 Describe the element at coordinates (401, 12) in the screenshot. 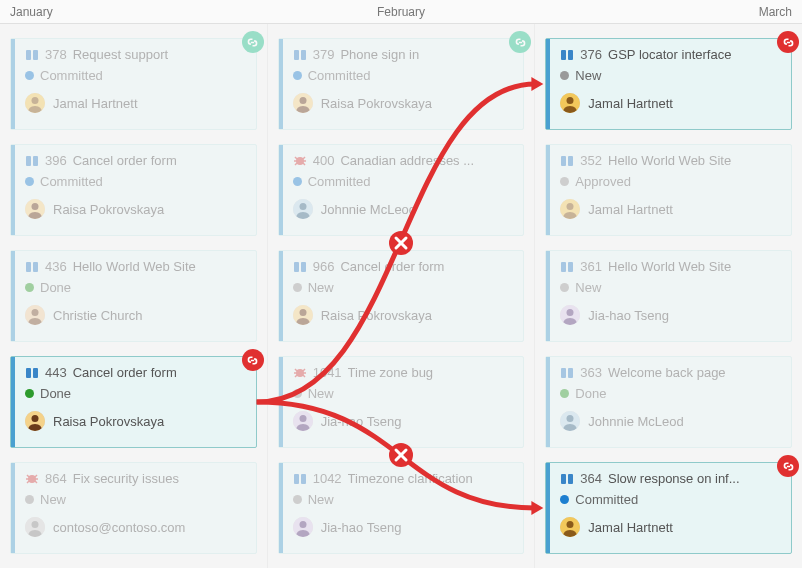

I see `timeline-header: January February March` at that location.